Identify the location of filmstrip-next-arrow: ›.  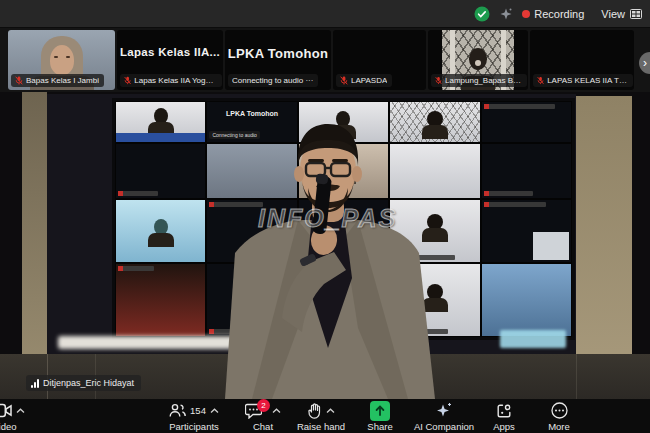
(644, 63).